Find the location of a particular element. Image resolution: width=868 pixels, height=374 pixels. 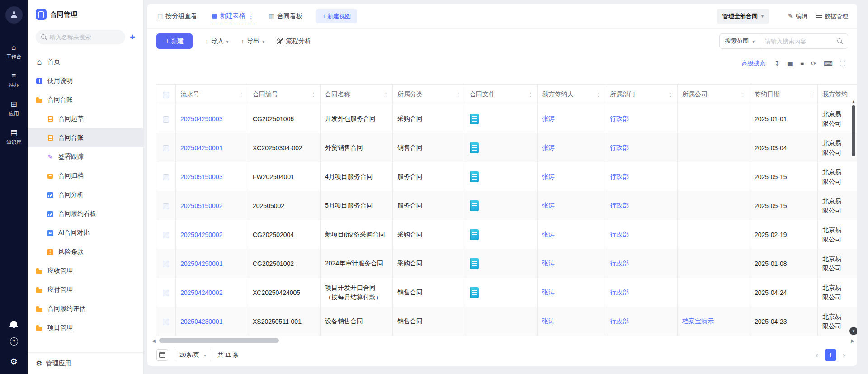

help-icon is located at coordinates (14, 341).